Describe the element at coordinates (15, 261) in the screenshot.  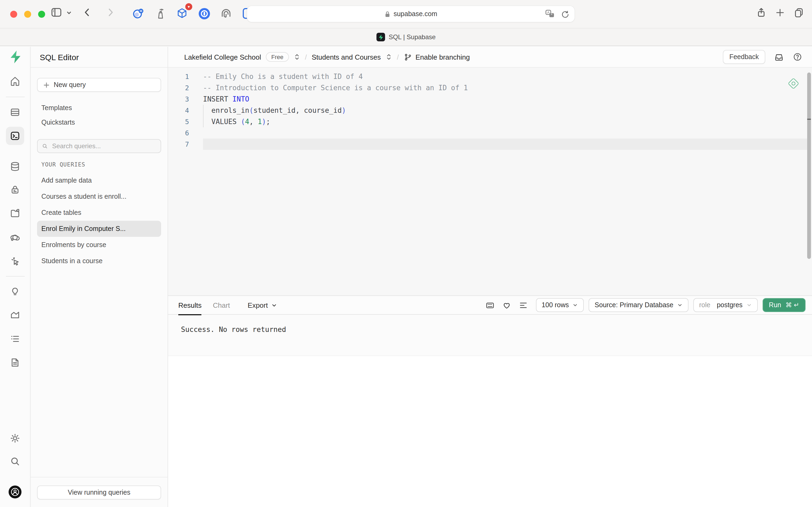
I see `advisors-cursor-icon` at that location.